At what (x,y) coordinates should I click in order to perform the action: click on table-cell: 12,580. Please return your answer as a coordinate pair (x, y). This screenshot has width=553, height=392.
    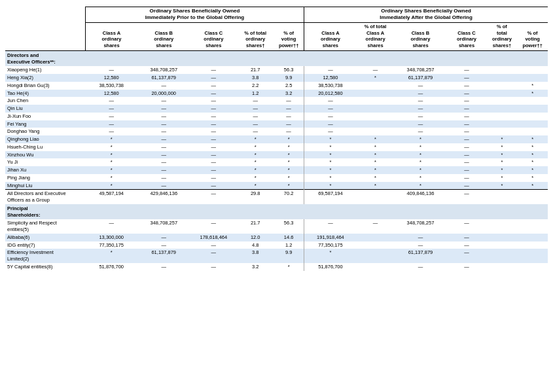
    Looking at the image, I should click on (111, 78).